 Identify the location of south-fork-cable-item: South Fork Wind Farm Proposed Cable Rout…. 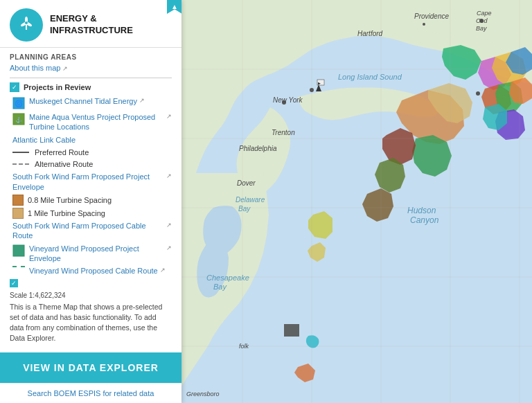
(91, 231).